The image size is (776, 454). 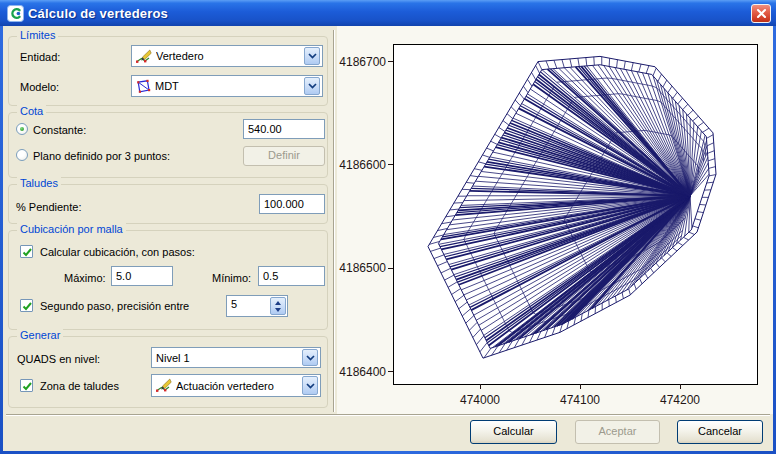 What do you see at coordinates (236, 386) in the screenshot?
I see `zona-taludes-combobox: Actuación vertedero` at bounding box center [236, 386].